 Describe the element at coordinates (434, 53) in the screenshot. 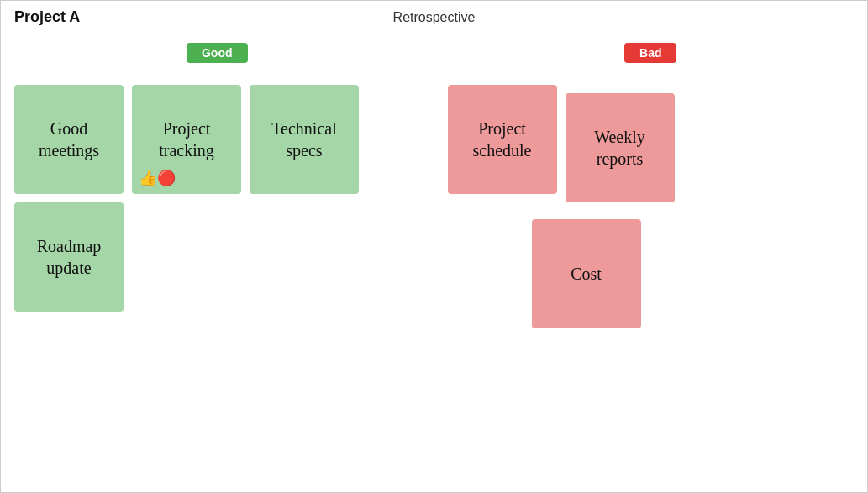

I see `columns-header: Good Bad` at that location.